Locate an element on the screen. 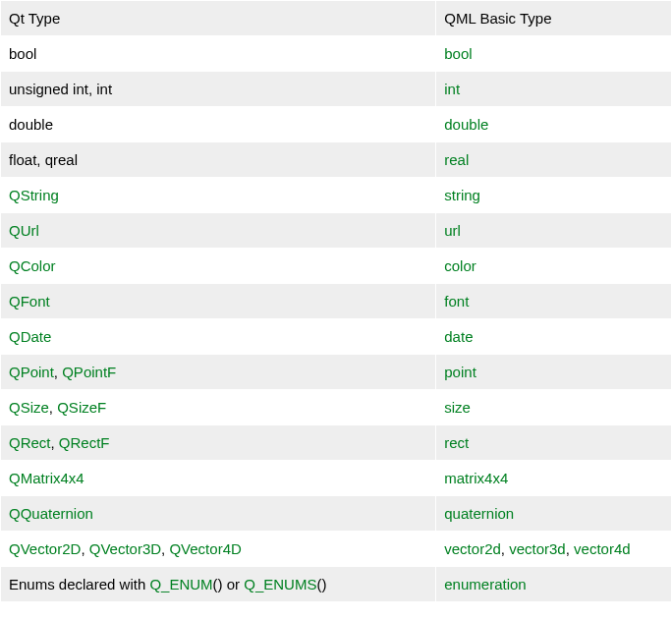 Image resolution: width=672 pixels, height=620 pixels. table-row: QUrlurl is located at coordinates (336, 231).